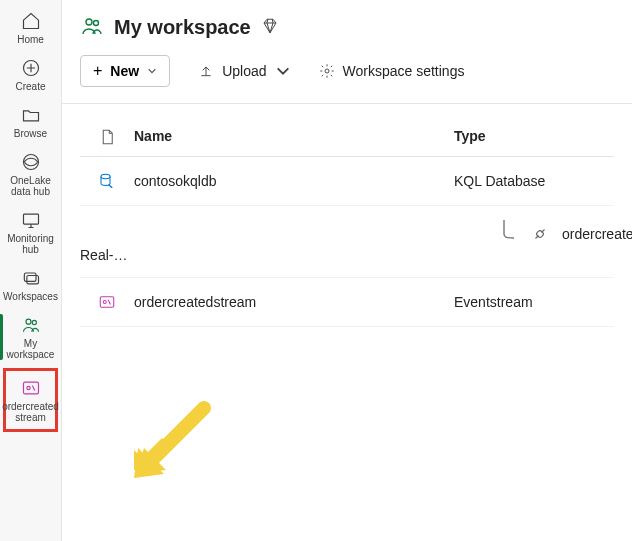  What do you see at coordinates (30, 122) in the screenshot?
I see `nav-browse: Browse` at bounding box center [30, 122].